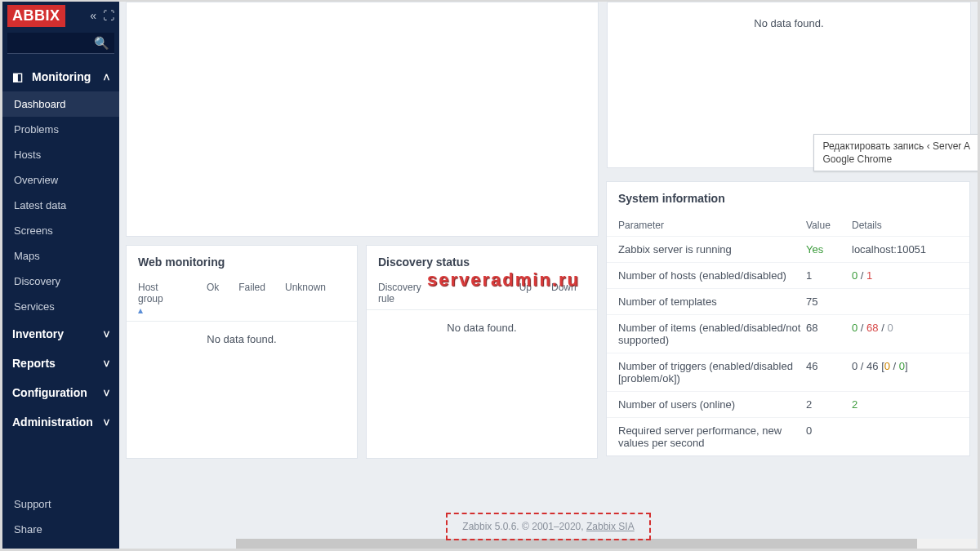  I want to click on details-cell: 0 / 68 / 0, so click(905, 334).